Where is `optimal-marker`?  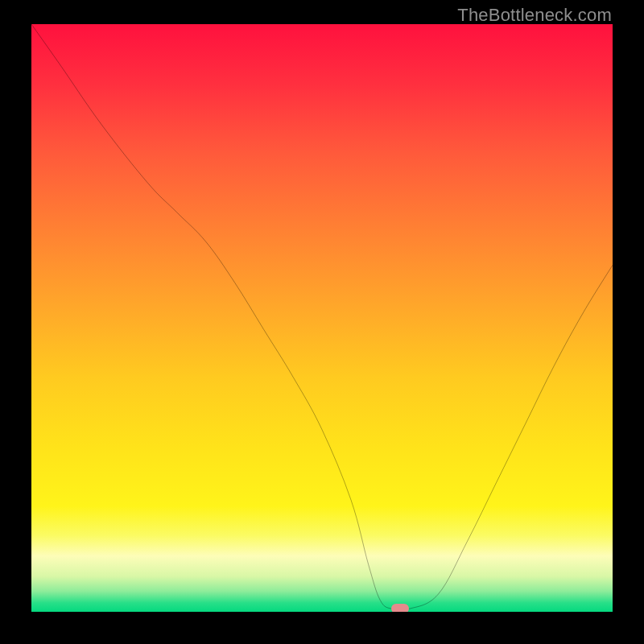 optimal-marker is located at coordinates (400, 608).